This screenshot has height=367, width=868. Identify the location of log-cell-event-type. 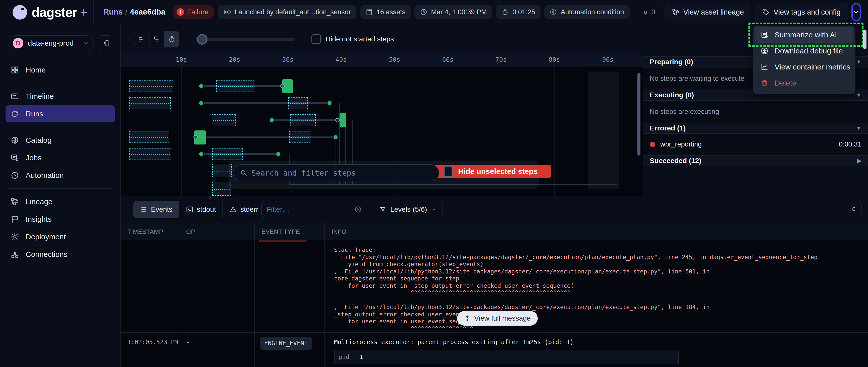
(290, 286).